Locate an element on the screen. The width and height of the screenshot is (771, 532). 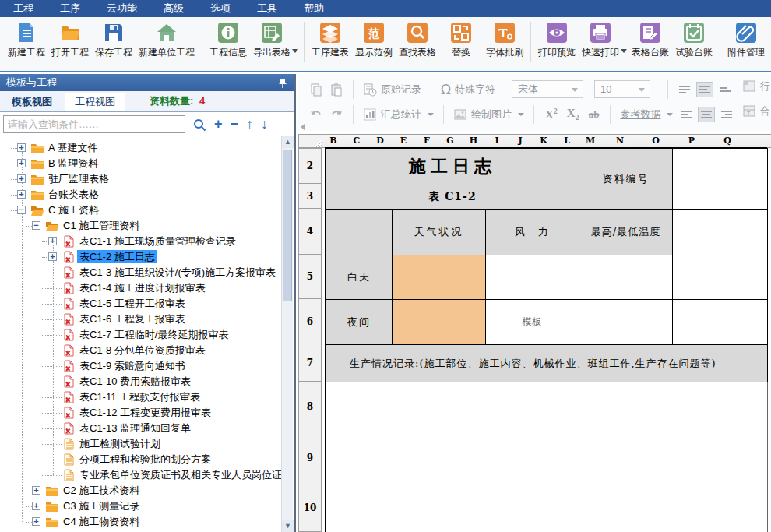
tree-item-label: C1 施工管理资料 is located at coordinates (101, 226).